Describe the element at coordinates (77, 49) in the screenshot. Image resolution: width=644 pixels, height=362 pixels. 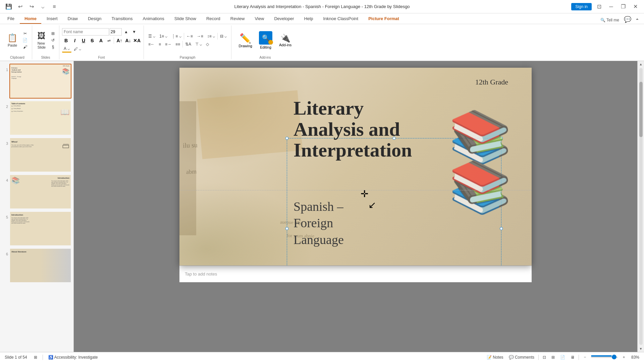
I see `highlight-color-dropdown: 🖊 ⌵` at that location.